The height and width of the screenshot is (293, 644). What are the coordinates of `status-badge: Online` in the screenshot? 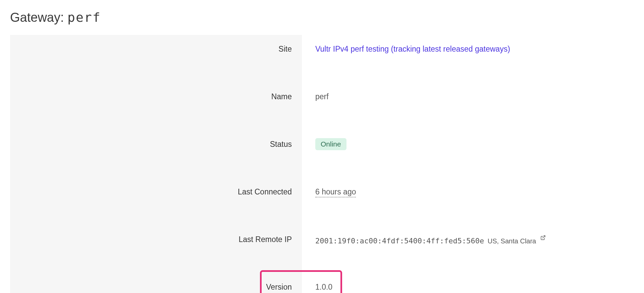 It's located at (331, 144).